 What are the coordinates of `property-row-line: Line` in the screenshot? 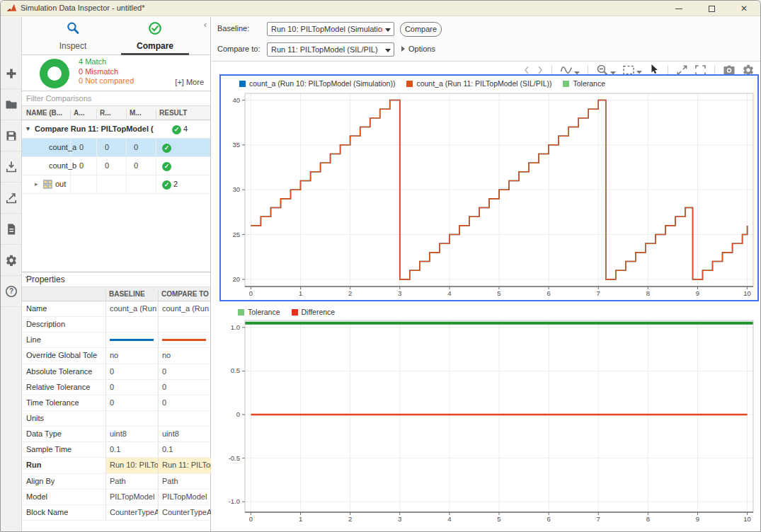 It's located at (116, 340).